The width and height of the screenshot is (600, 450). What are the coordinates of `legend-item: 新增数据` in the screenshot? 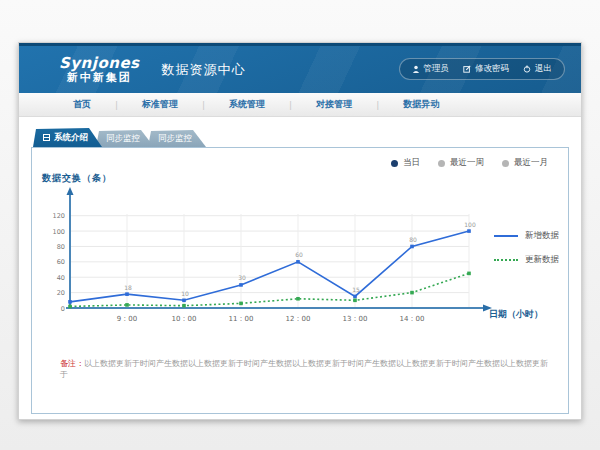 It's located at (526, 236).